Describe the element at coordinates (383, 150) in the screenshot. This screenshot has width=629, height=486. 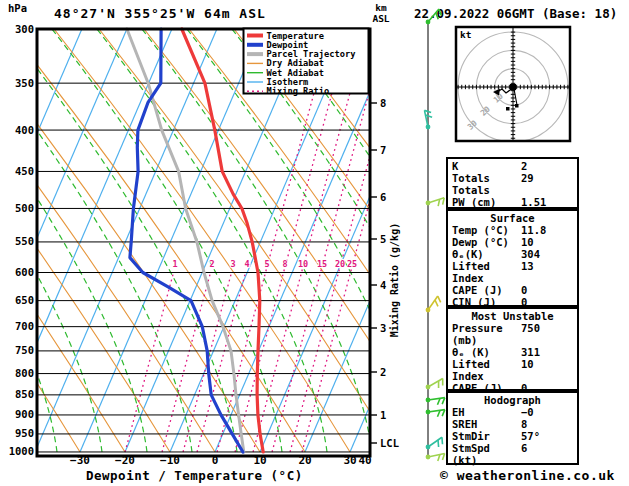
I see `km-tick-label: 7` at that location.